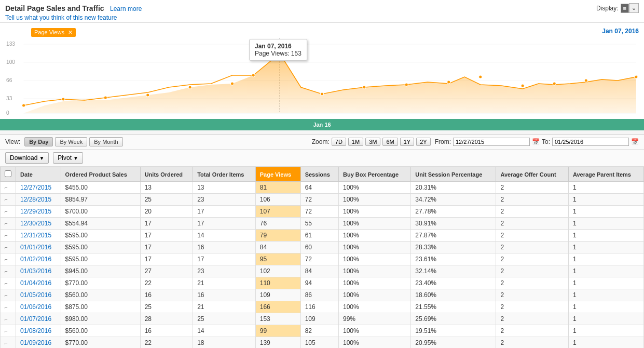  Describe the element at coordinates (38, 199) in the screenshot. I see `row-date: 12/28/2015` at that location.